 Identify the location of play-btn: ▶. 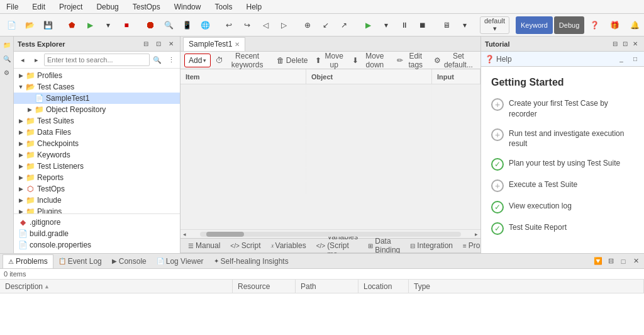
(368, 25).